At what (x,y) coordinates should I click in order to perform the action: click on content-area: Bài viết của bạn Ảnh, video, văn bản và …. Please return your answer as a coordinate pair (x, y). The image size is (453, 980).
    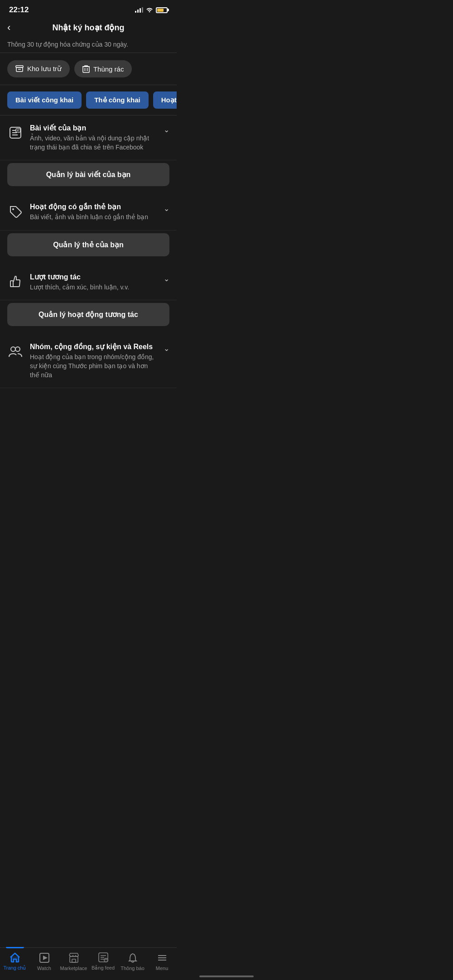
    Looking at the image, I should click on (88, 270).